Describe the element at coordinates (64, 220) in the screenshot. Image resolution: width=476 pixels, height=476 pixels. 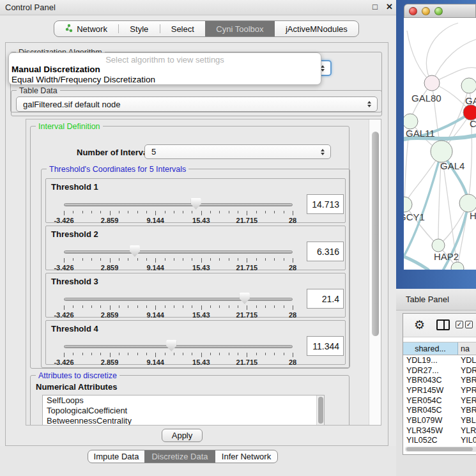
I see `slider-tick-label: -3.426` at that location.